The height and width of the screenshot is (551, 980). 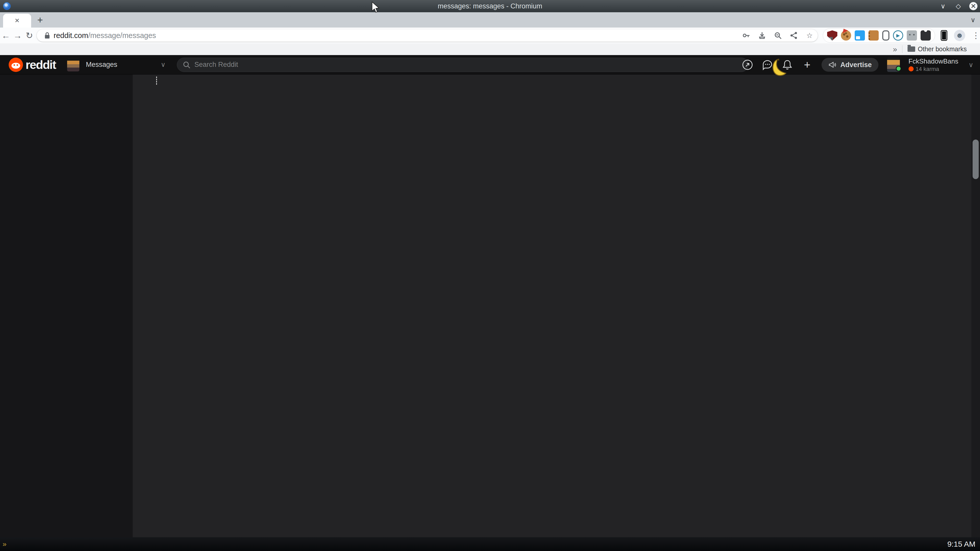 I want to click on user-menu-chevron-icon: ∨, so click(x=971, y=65).